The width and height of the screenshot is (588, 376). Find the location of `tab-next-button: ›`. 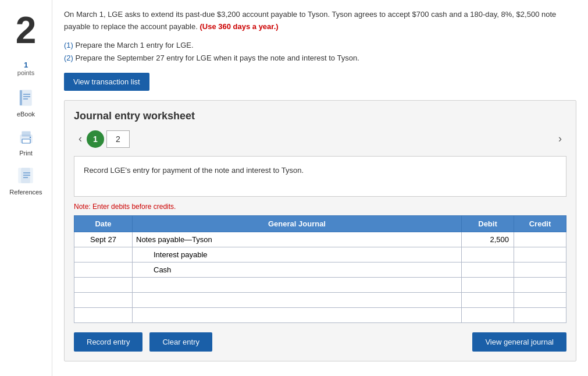

tab-next-button: › is located at coordinates (560, 139).